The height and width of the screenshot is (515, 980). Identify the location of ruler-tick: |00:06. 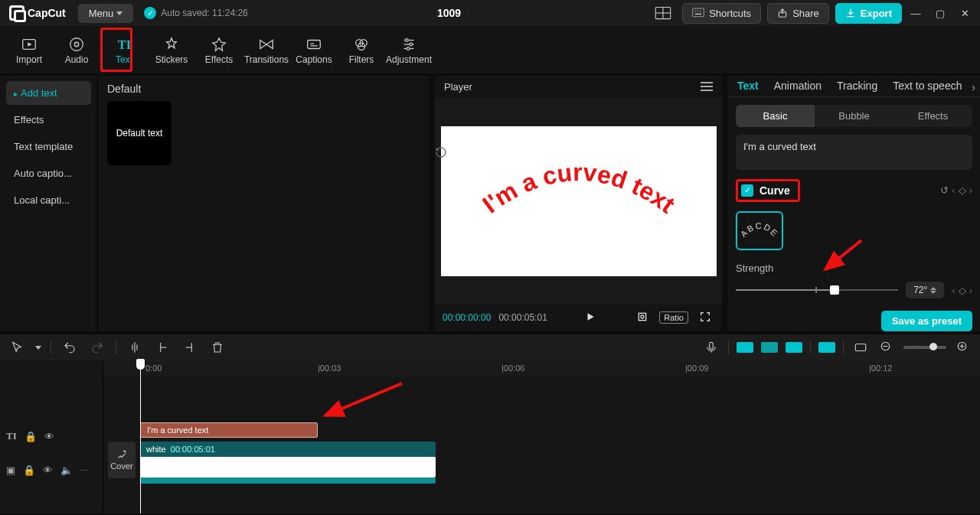
(513, 368).